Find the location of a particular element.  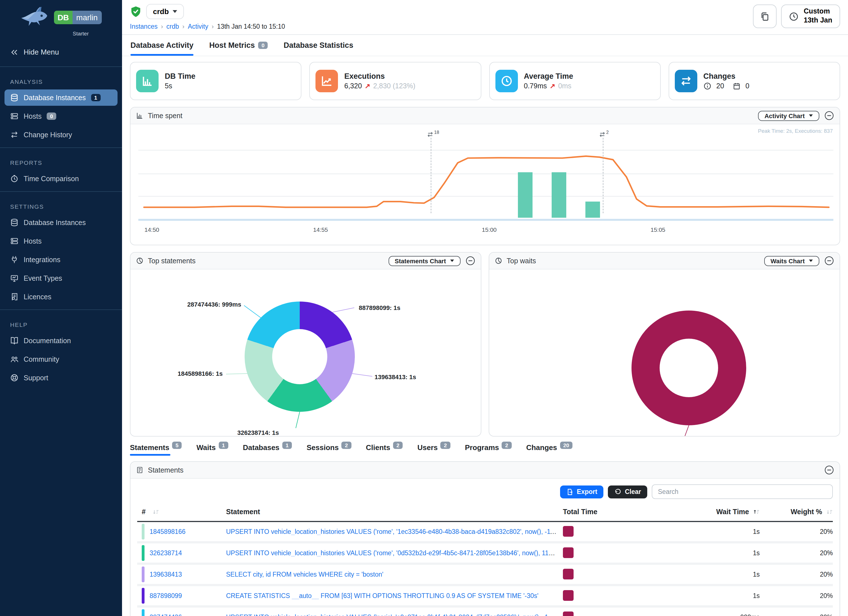

column-weight: Weight % is located at coordinates (796, 512).